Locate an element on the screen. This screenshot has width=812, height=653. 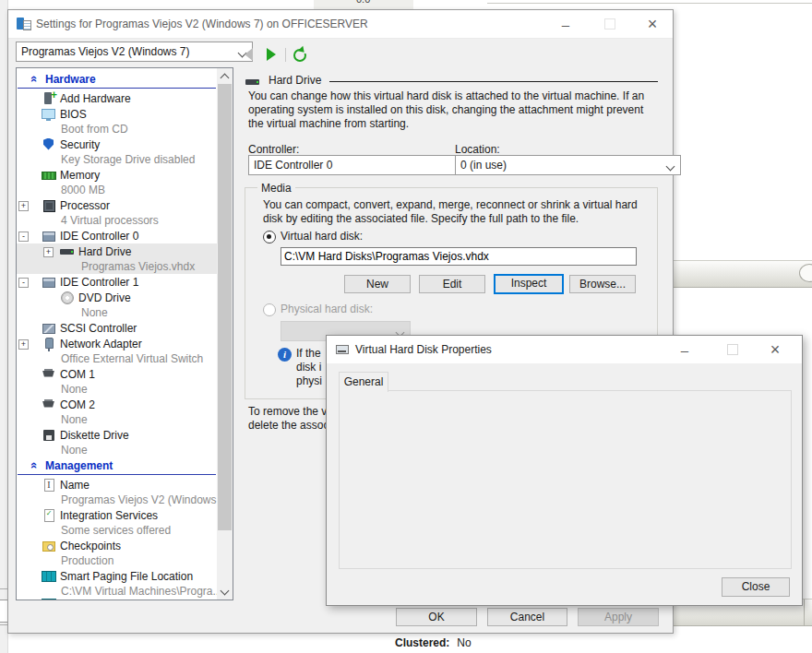
tab-general: General is located at coordinates (364, 382).